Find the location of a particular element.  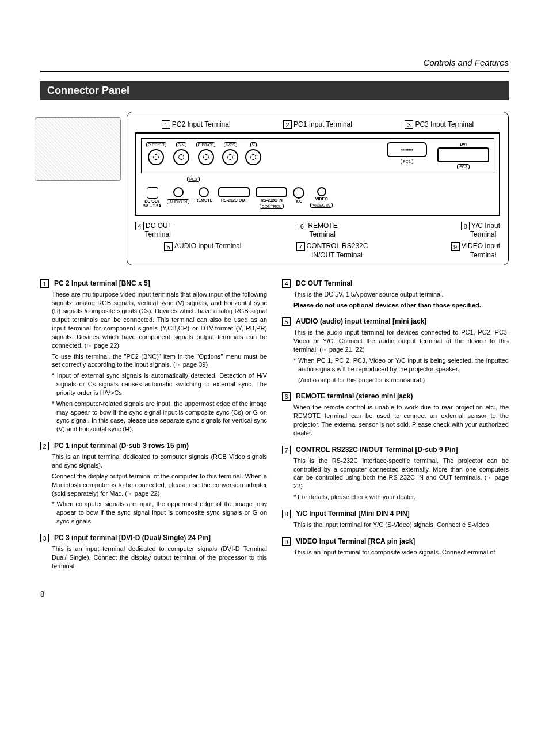

item-2-title: PC 1 input terminal (D-sub 3 rows 15 pin… is located at coordinates (121, 446).